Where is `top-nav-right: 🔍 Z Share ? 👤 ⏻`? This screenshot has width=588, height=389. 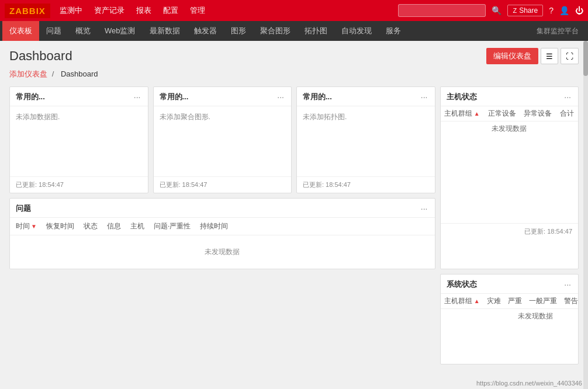
top-nav-right: 🔍 Z Share ? 👤 ⏻ is located at coordinates (491, 11).